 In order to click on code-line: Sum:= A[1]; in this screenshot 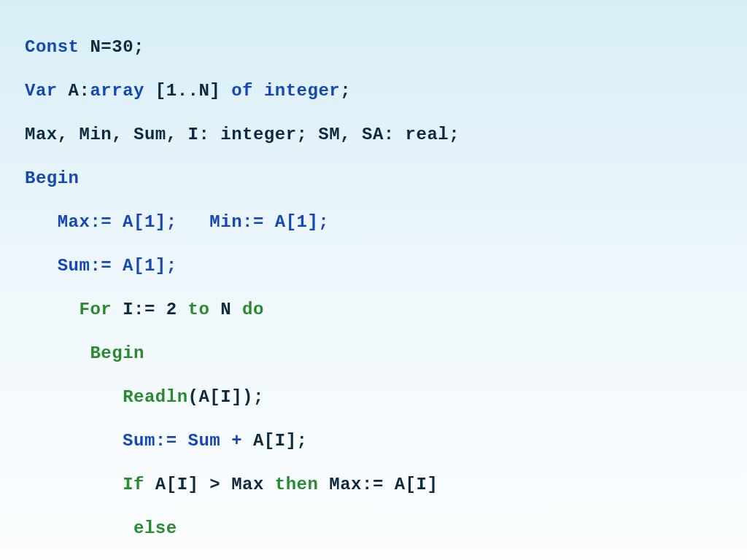, I will do `click(386, 266)`.